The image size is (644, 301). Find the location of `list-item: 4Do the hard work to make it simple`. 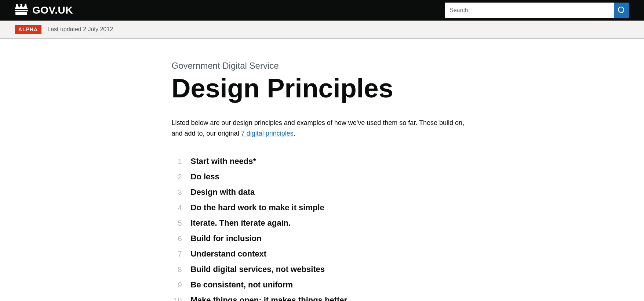

list-item: 4Do the hard work to make it simple is located at coordinates (322, 208).